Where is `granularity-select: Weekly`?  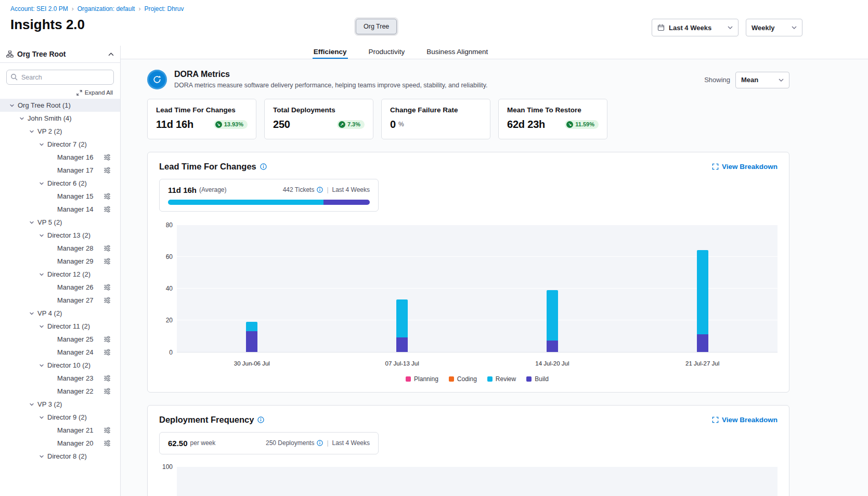
granularity-select: Weekly is located at coordinates (774, 28).